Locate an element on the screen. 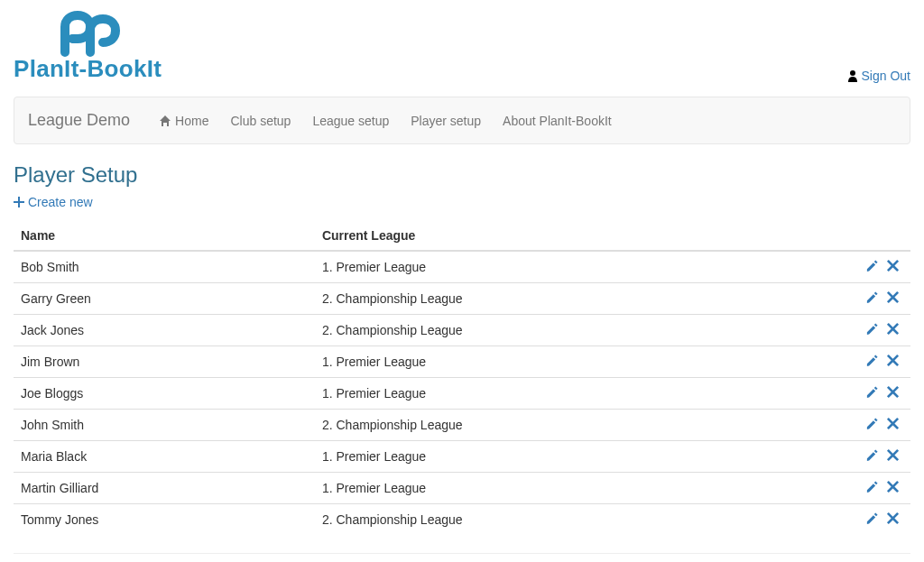  col-name: Name is located at coordinates (164, 236).